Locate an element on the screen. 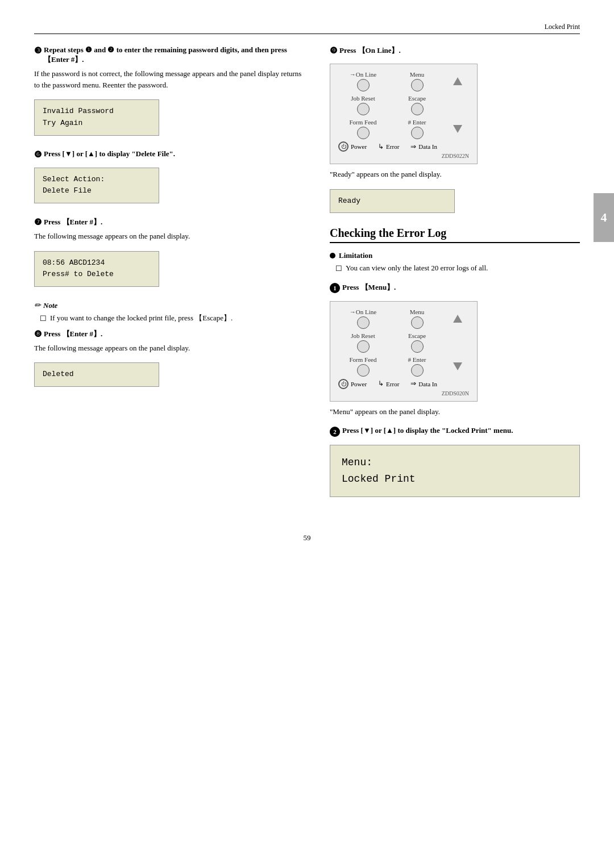  on-line-label: →On Line is located at coordinates (363, 74).